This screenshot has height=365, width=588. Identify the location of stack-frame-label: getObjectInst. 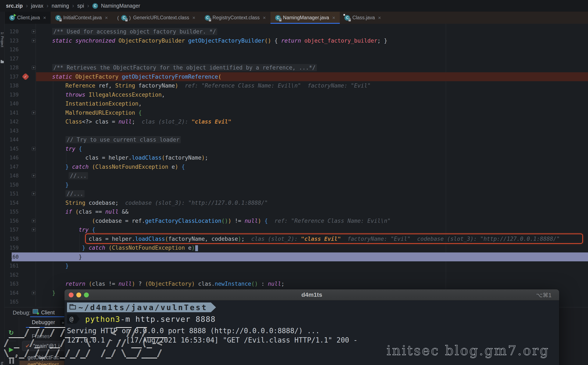
(43, 363).